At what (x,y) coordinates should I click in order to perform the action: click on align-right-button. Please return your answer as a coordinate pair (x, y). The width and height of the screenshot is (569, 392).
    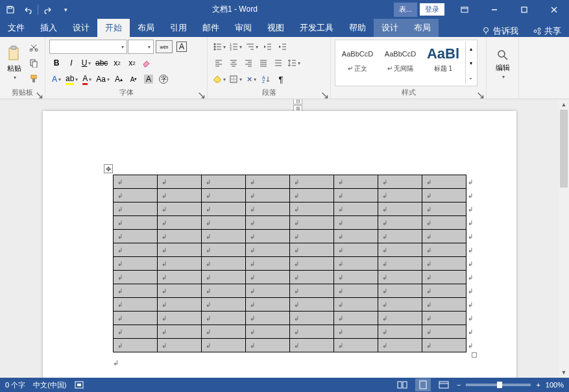
    Looking at the image, I should click on (248, 63).